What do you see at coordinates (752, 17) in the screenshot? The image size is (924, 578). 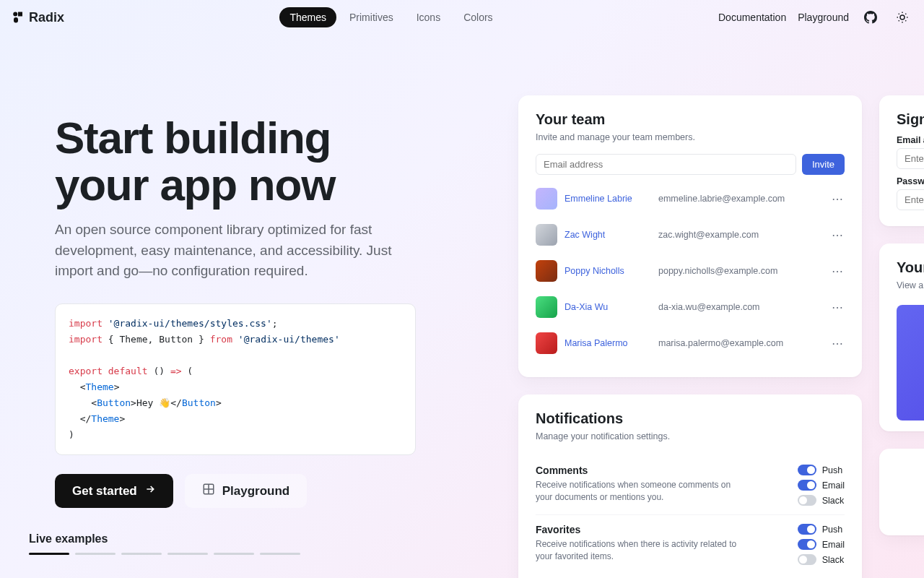 I see `nav-link-documentation: Documentation` at bounding box center [752, 17].